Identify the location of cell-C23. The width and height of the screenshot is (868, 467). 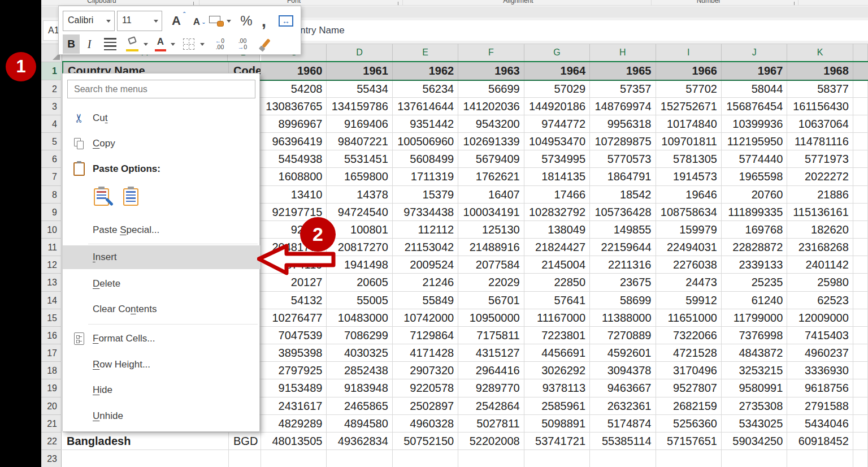
(294, 459).